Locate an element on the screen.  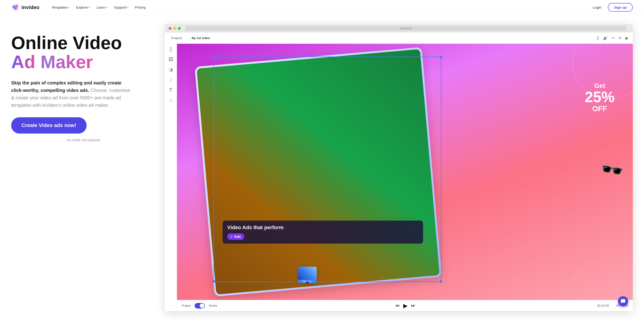
nav-learn: Learn ▾ is located at coordinates (102, 7).